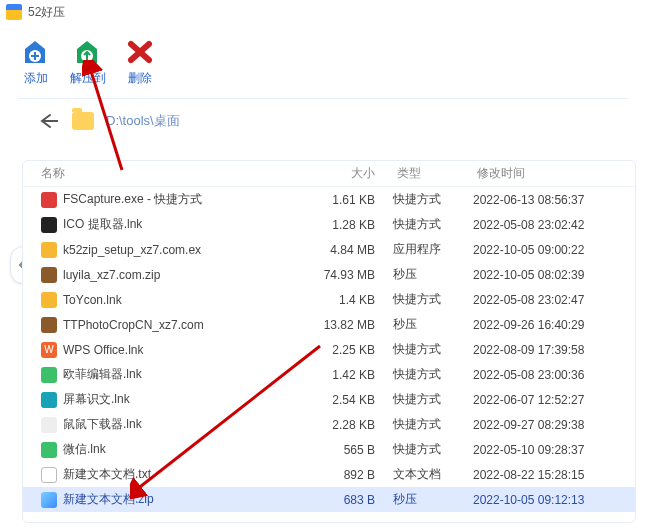 The image size is (646, 531). I want to click on file-date: 2022-10-05 09:00:22, so click(554, 250).